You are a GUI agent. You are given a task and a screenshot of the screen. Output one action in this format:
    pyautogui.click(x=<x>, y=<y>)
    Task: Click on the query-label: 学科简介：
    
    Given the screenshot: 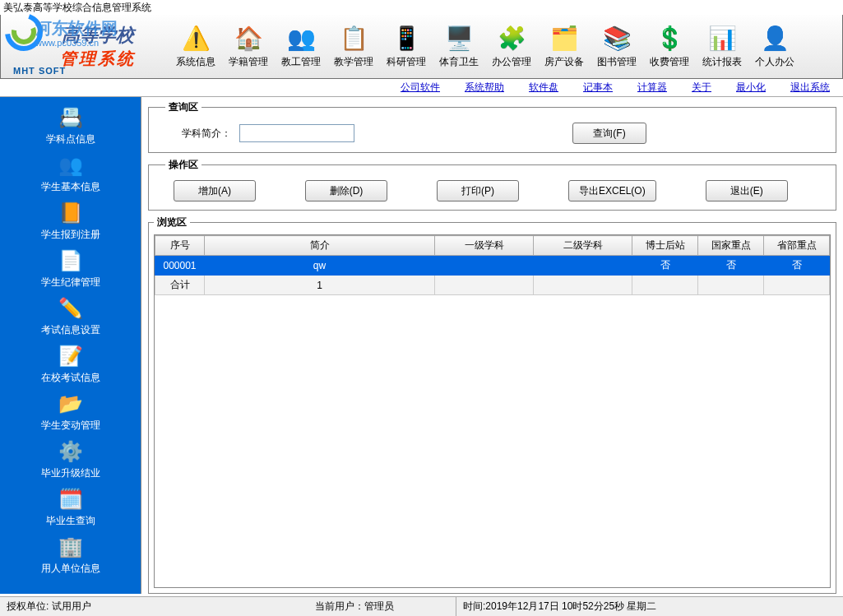 What is the action you would take?
    pyautogui.click(x=198, y=133)
    